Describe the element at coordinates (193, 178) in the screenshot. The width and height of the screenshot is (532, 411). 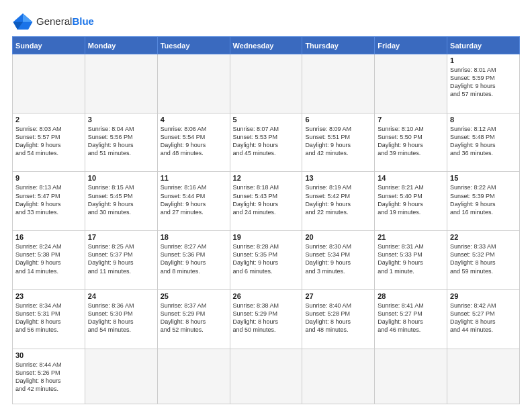
I see `day-number: 11` at that location.